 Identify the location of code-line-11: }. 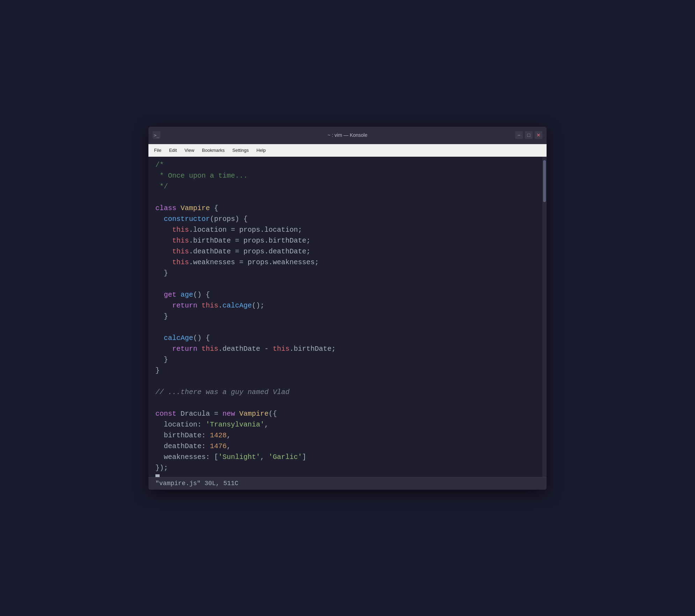
(349, 273).